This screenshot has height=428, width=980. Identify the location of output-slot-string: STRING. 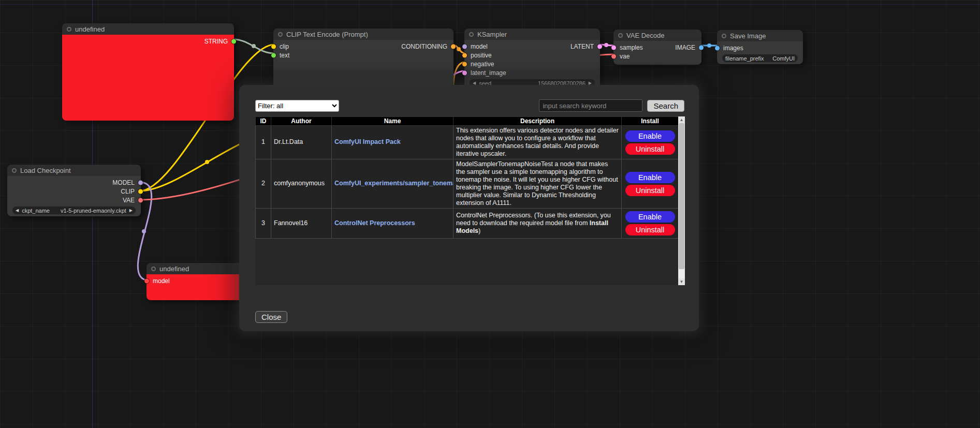
(220, 41).